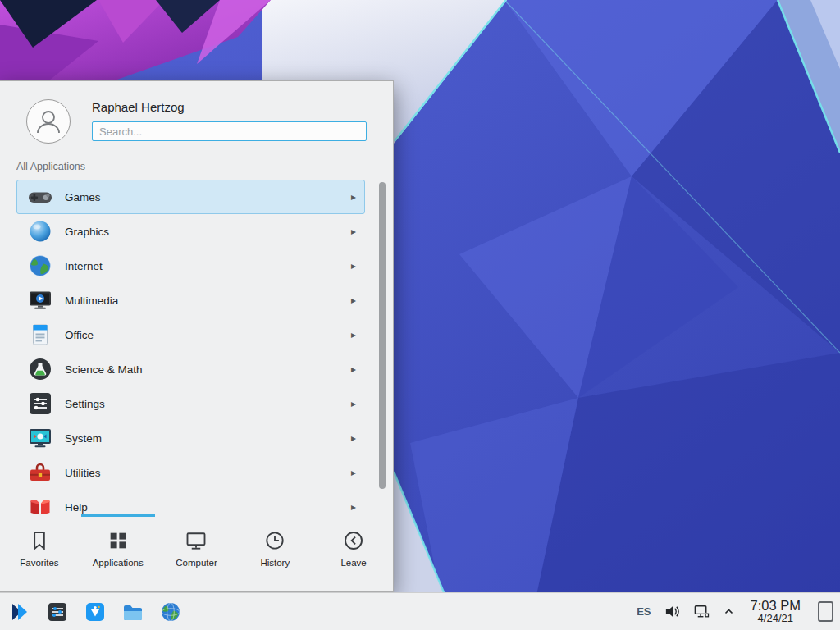 Image resolution: width=840 pixels, height=630 pixels. What do you see at coordinates (40, 231) in the screenshot?
I see `graphics-icon` at bounding box center [40, 231].